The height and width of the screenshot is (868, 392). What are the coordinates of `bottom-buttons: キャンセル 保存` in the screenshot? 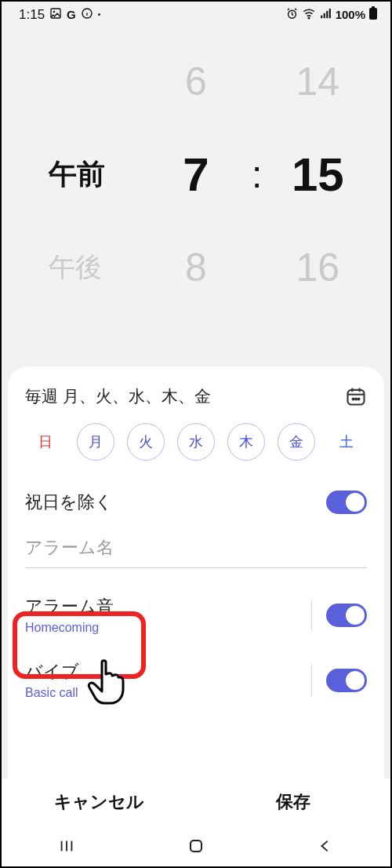 It's located at (196, 802).